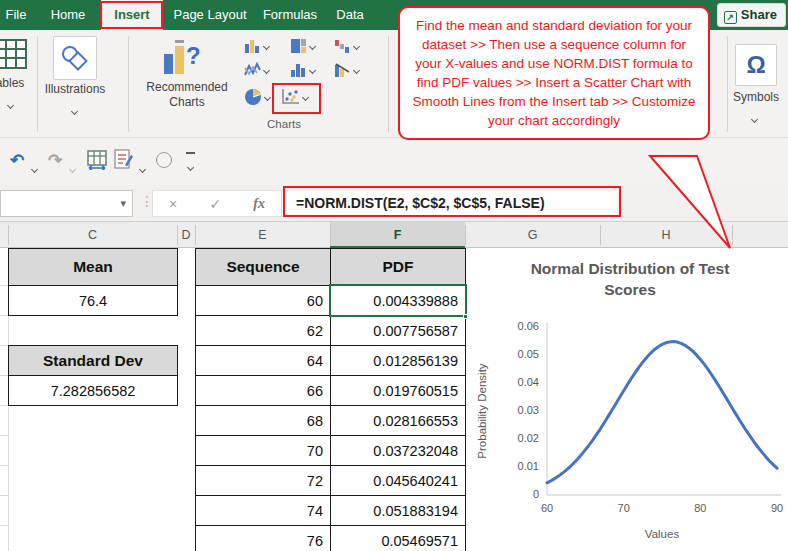  Describe the element at coordinates (72, 167) in the screenshot. I see `redo-chevron-icon` at that location.